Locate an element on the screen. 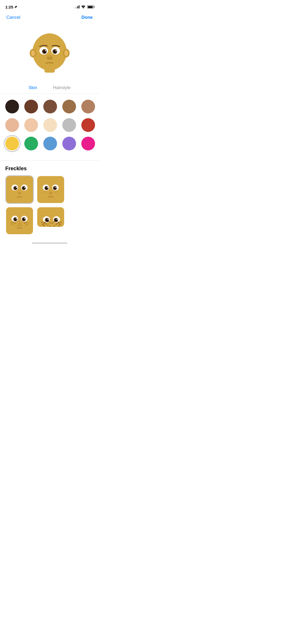 This screenshot has width=297, height=644. freckle-face-full is located at coordinates (51, 217).